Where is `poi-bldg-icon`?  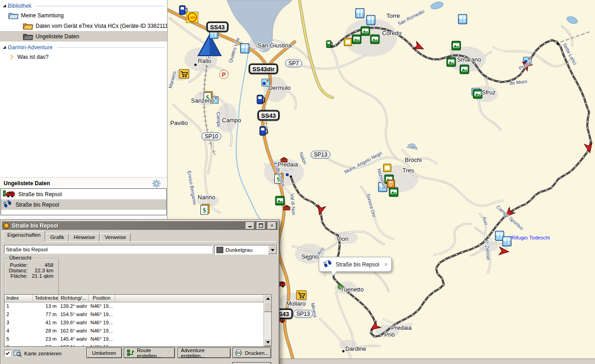 poi-bldg-icon is located at coordinates (287, 208).